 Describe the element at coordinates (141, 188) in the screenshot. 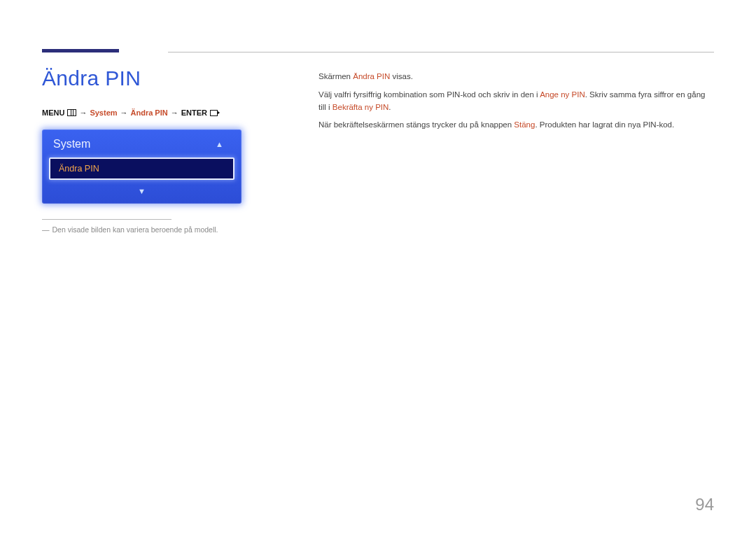

I see `osd-footer: ▼` at that location.